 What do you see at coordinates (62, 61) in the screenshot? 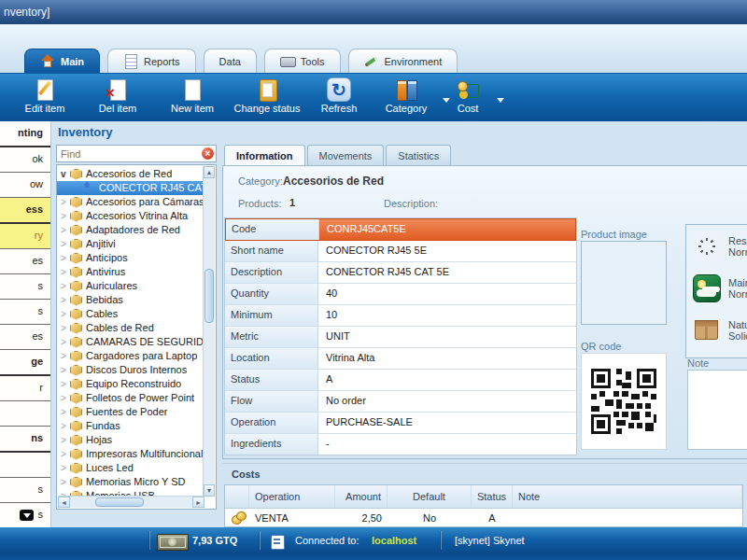
I see `ribbon-tab: Main` at bounding box center [62, 61].